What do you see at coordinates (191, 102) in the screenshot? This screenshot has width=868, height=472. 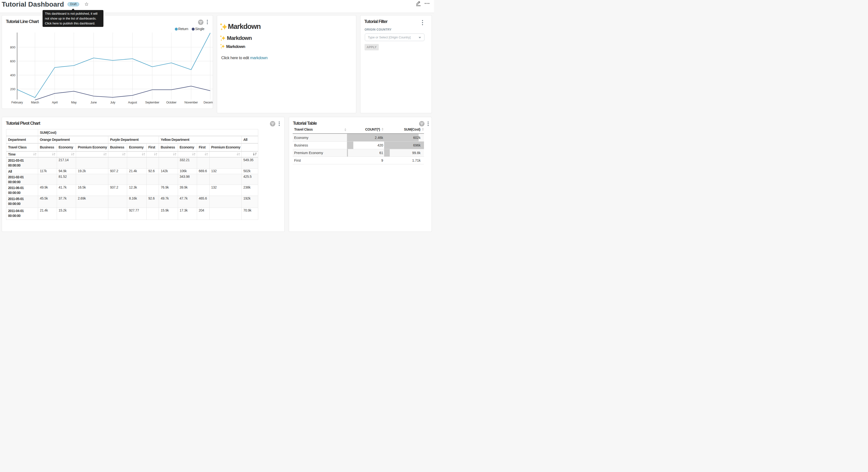 I see `svg-text: November` at bounding box center [191, 102].